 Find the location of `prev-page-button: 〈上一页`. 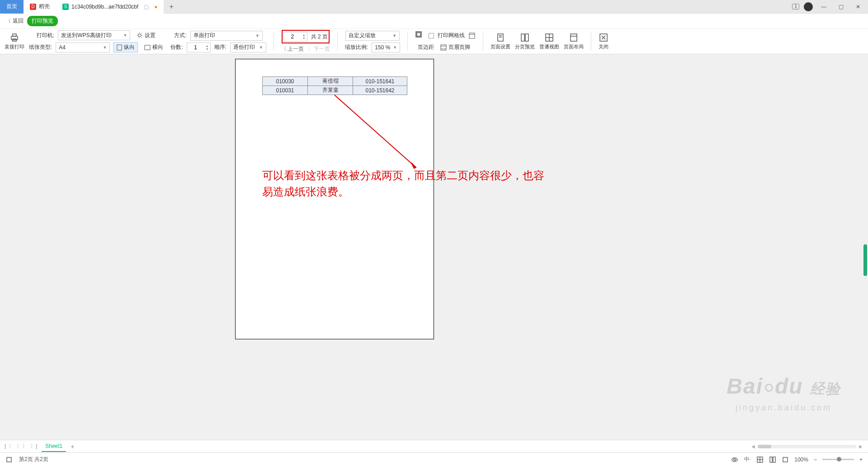

prev-page-button: 〈上一页 is located at coordinates (292, 49).